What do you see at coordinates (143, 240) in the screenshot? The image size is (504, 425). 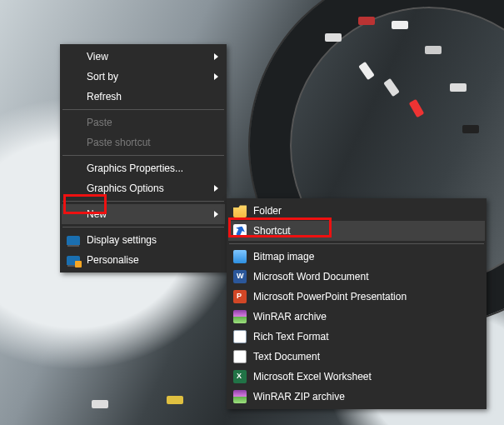 I see `menu-item-display-settings: Display settings` at bounding box center [143, 240].